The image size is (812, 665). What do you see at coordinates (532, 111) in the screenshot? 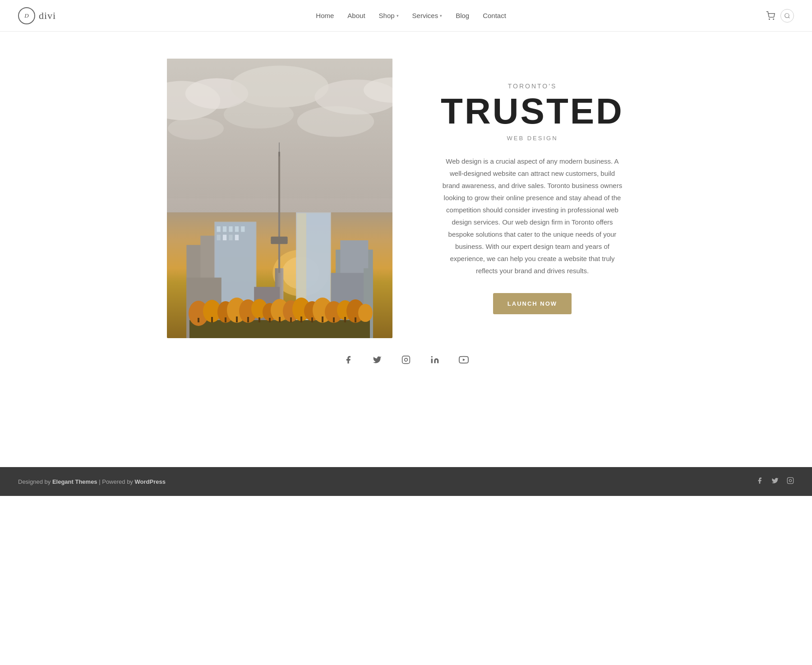
I see `trusted-heading: TRUSTED` at bounding box center [532, 111].